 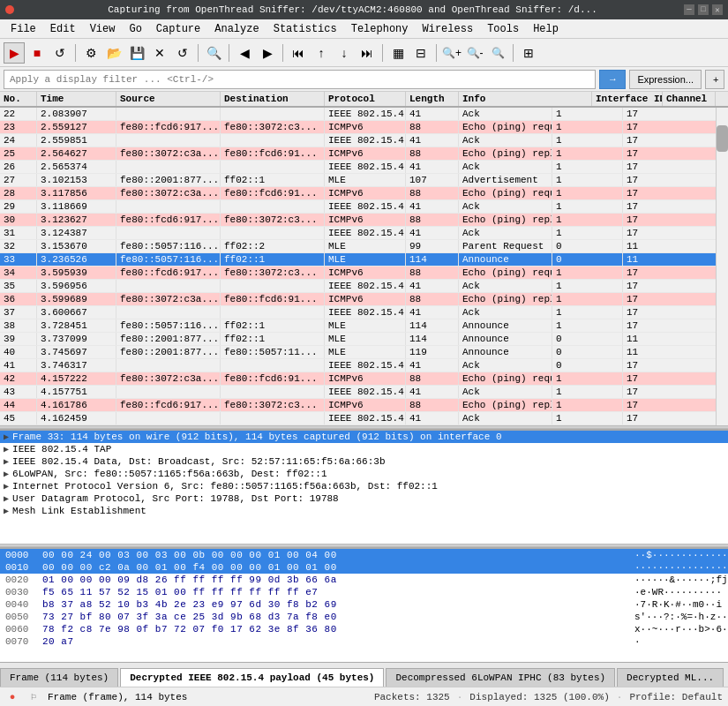 What do you see at coordinates (214, 53) in the screenshot?
I see `find-packet-button: 🔍` at bounding box center [214, 53].